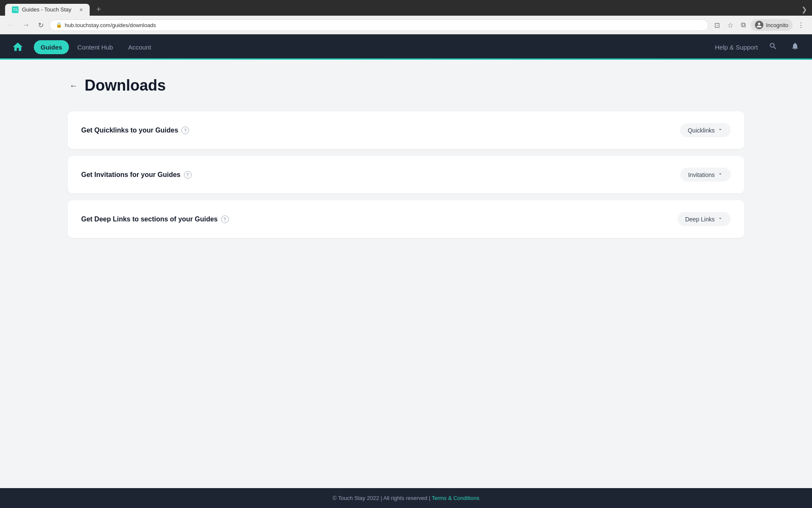 The image size is (812, 508). Describe the element at coordinates (717, 25) in the screenshot. I see `cast-icon: ⊡` at that location.